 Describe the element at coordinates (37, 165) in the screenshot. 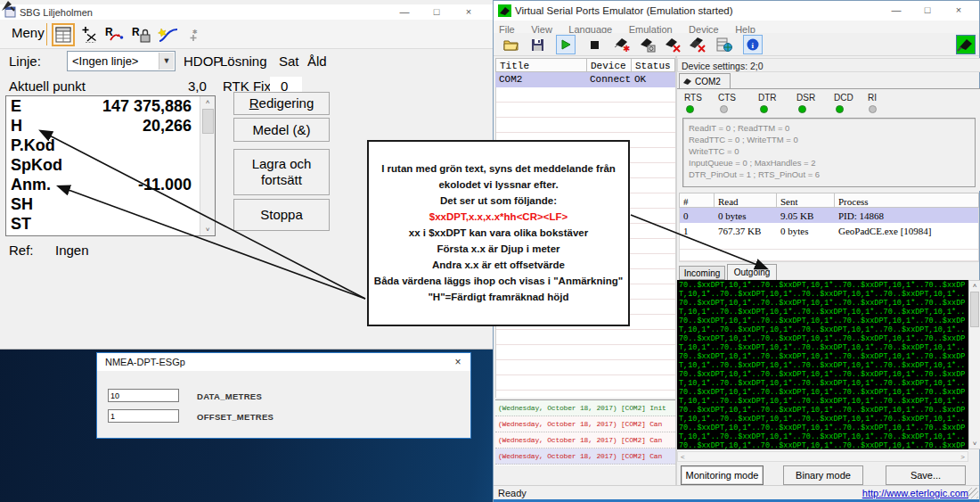

I see `row-label: SpKod` at that location.